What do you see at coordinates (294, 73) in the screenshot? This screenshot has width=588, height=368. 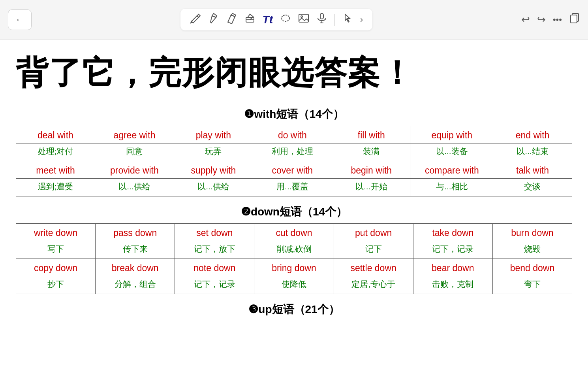 I see `main-title: 背了它，完形闭眼选答案！` at bounding box center [294, 73].